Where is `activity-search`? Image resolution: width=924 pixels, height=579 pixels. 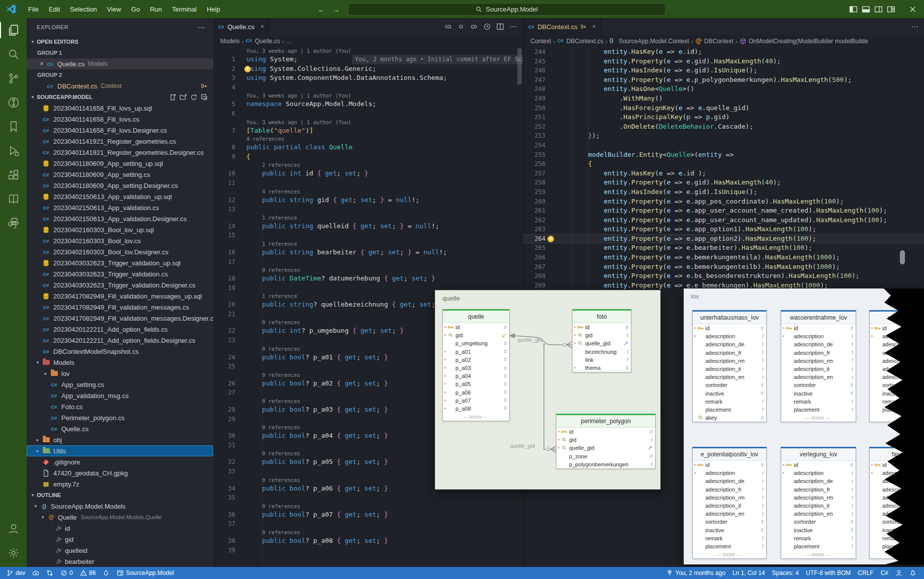
activity-search is located at coordinates (13, 54).